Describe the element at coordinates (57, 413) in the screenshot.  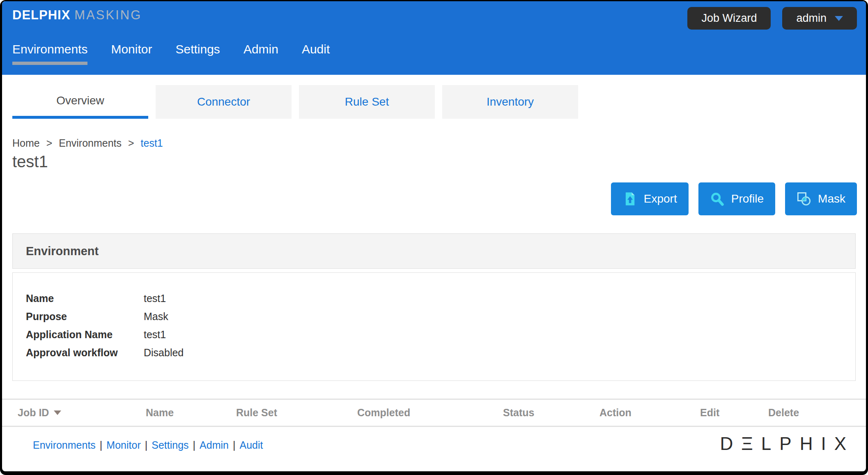
I see `sort-desc-icon` at that location.